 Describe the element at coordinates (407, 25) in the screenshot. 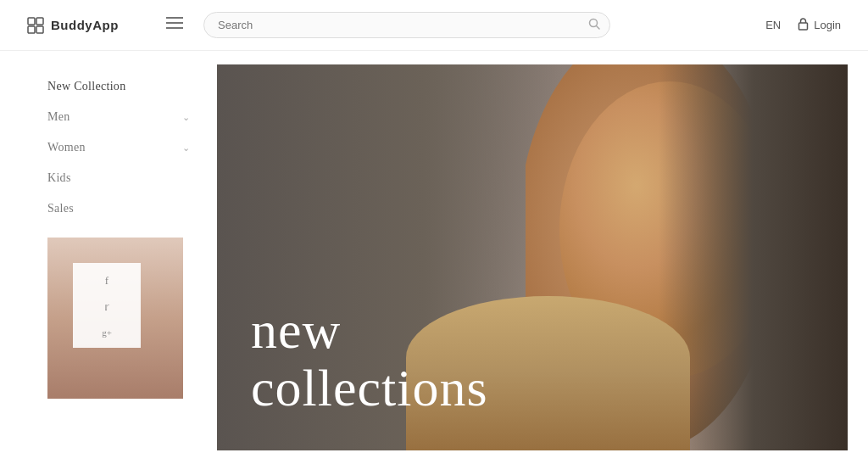

I see `search-input` at that location.